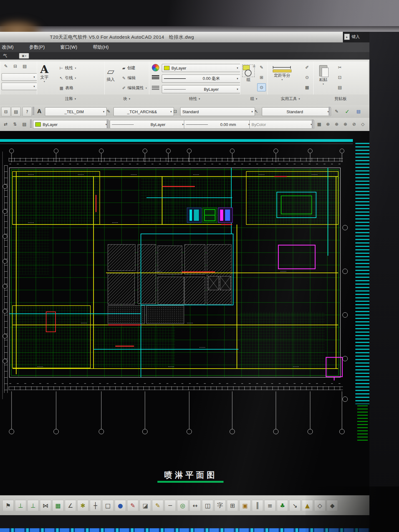 This screenshot has height=532, width=399. What do you see at coordinates (6, 124) in the screenshot?
I see `match-props-icon: ⇄` at bounding box center [6, 124].